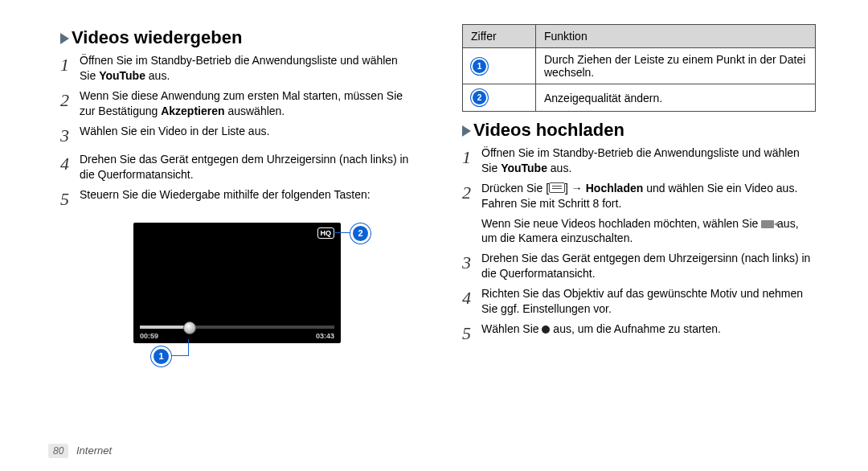  Describe the element at coordinates (237, 333) in the screenshot. I see `progress-area: 00:59 03:43` at that location.